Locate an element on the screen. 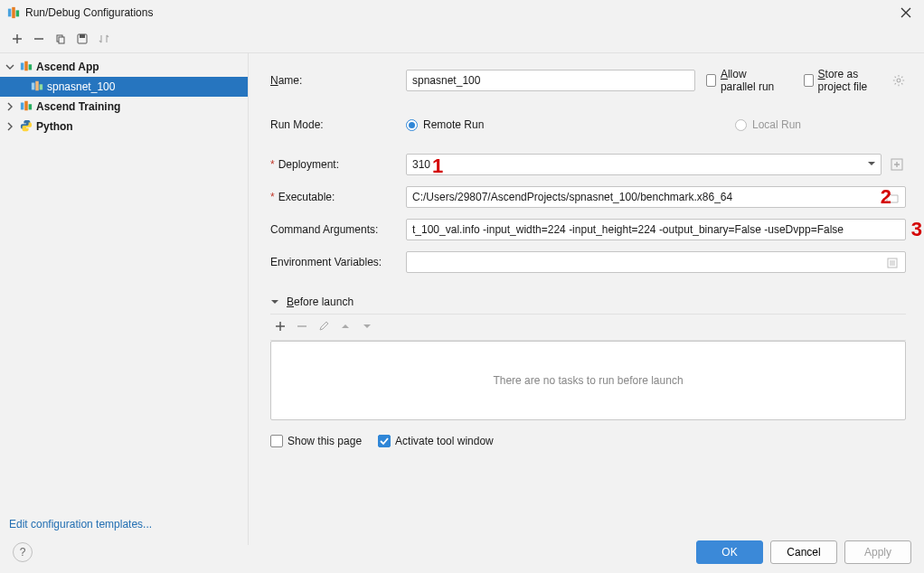  annotation-3: 3 is located at coordinates (917, 230).